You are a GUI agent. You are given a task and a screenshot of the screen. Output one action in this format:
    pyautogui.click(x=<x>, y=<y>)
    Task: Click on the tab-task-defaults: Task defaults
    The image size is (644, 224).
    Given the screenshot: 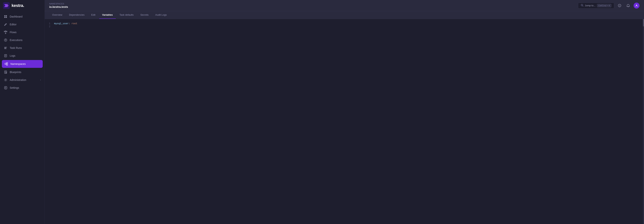 What is the action you would take?
    pyautogui.click(x=126, y=15)
    